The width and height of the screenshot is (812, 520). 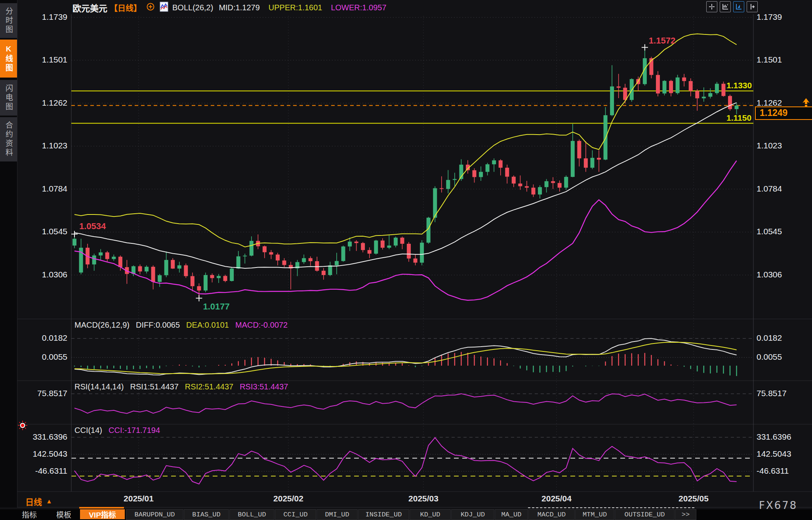 I want to click on sidebar-item-2: K线图, so click(x=9, y=59).